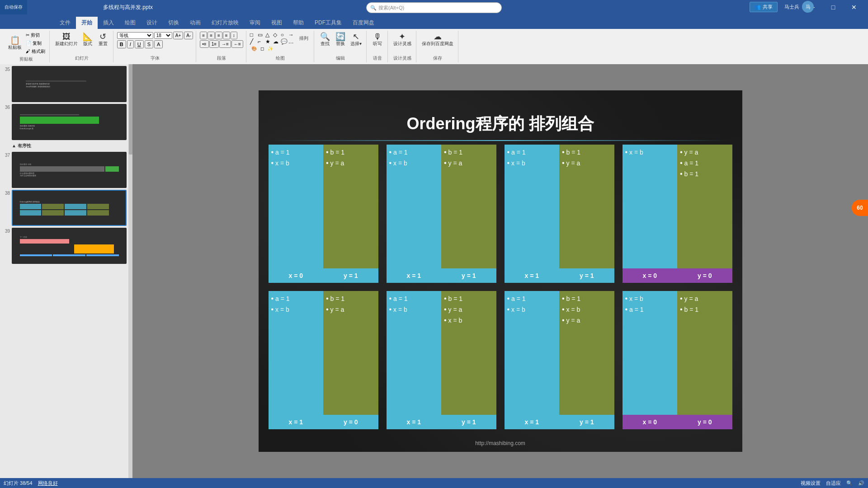 The height and width of the screenshot is (488, 868). I want to click on tab-design: 设计, so click(152, 23).